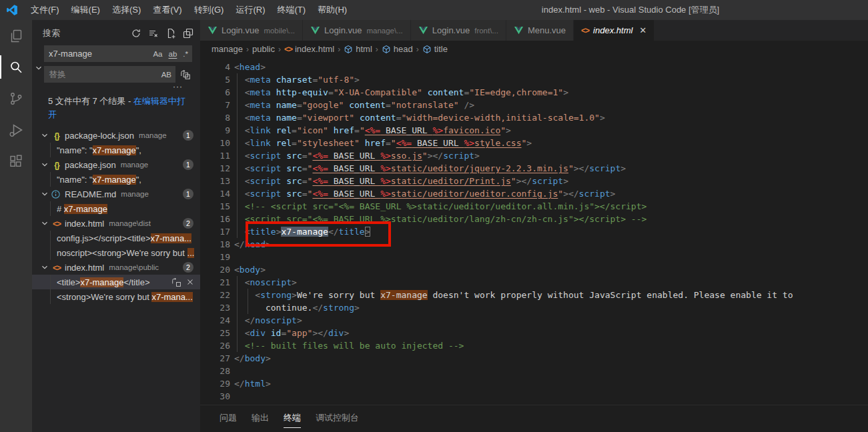  What do you see at coordinates (109, 75) in the screenshot?
I see `replace-input` at bounding box center [109, 75].